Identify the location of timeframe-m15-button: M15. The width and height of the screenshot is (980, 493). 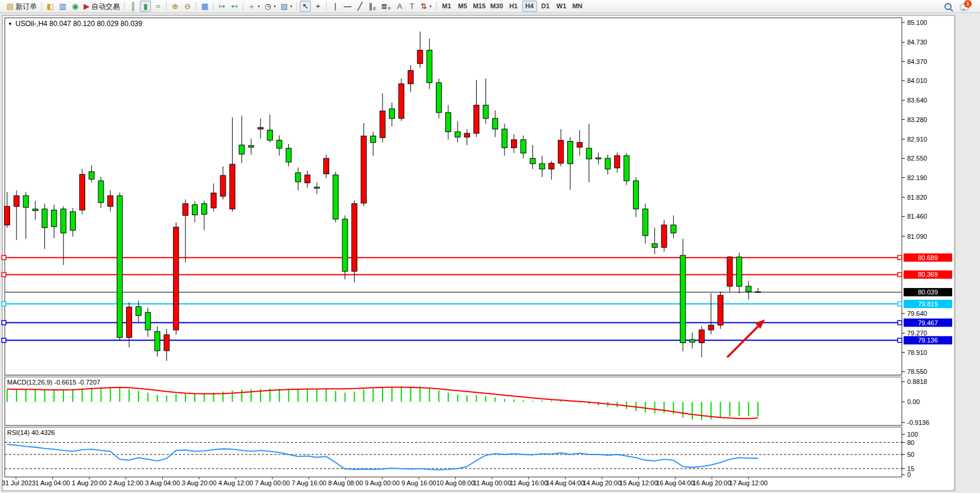
(480, 6).